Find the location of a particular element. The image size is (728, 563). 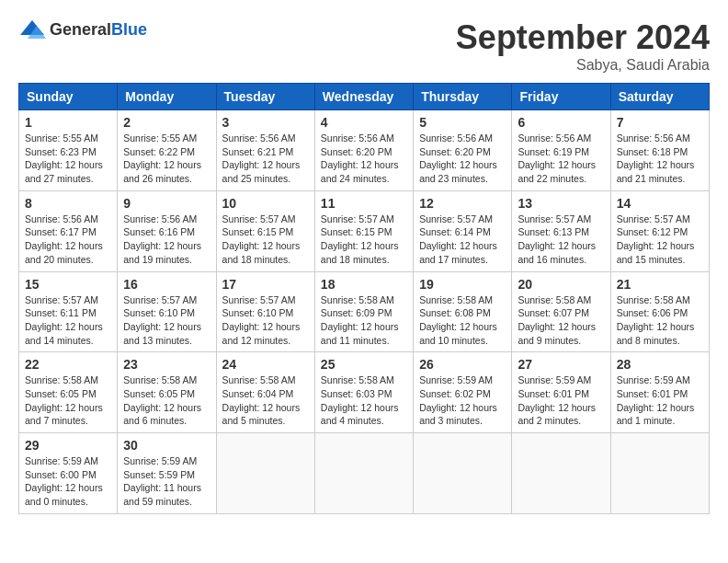

day-number: 9 is located at coordinates (166, 203).